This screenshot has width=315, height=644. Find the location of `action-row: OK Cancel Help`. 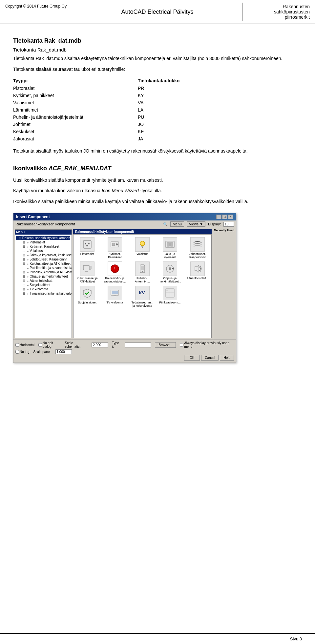

action-row: OK Cancel Help is located at coordinates (125, 359).